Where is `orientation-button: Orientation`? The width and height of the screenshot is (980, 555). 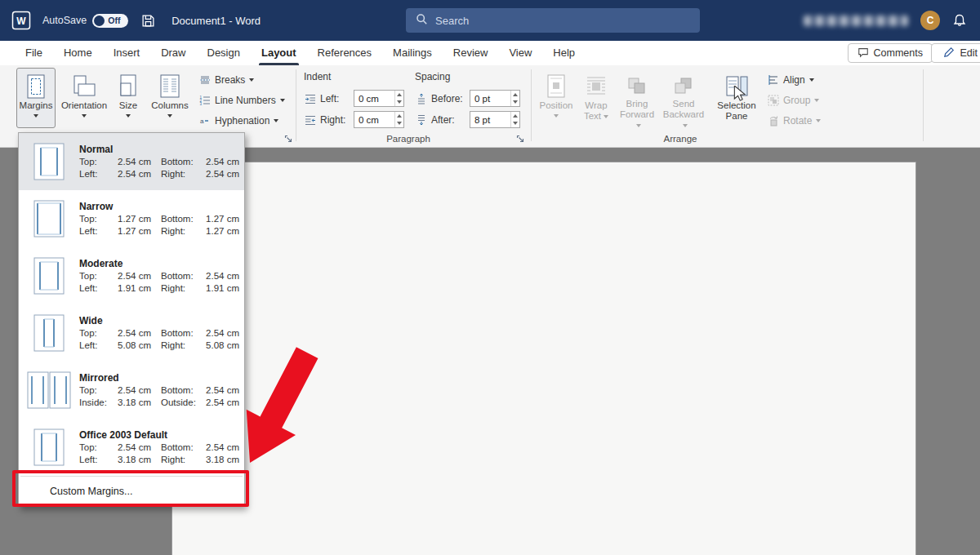
orientation-button: Orientation is located at coordinates (84, 98).